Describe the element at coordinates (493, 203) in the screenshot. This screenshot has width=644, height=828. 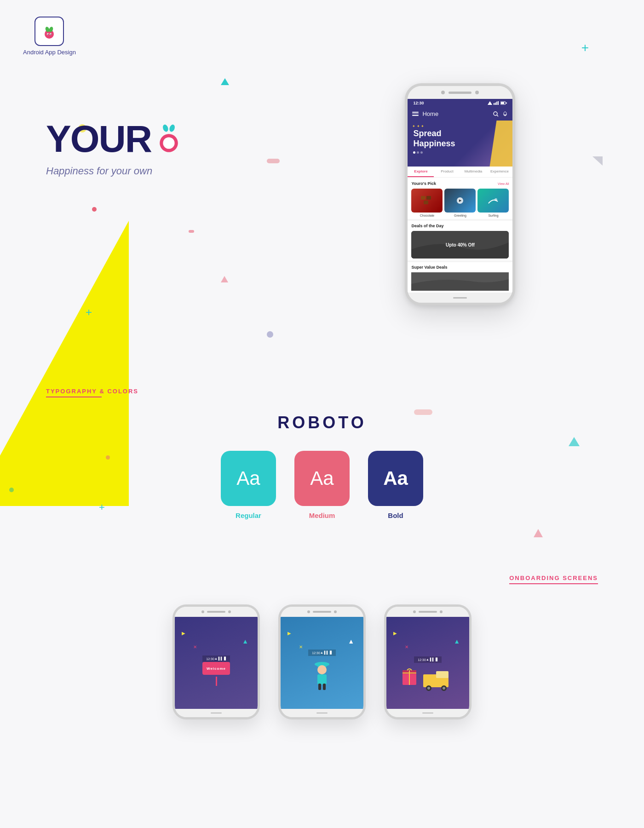
I see `pick-item-surfing: Surfing` at that location.